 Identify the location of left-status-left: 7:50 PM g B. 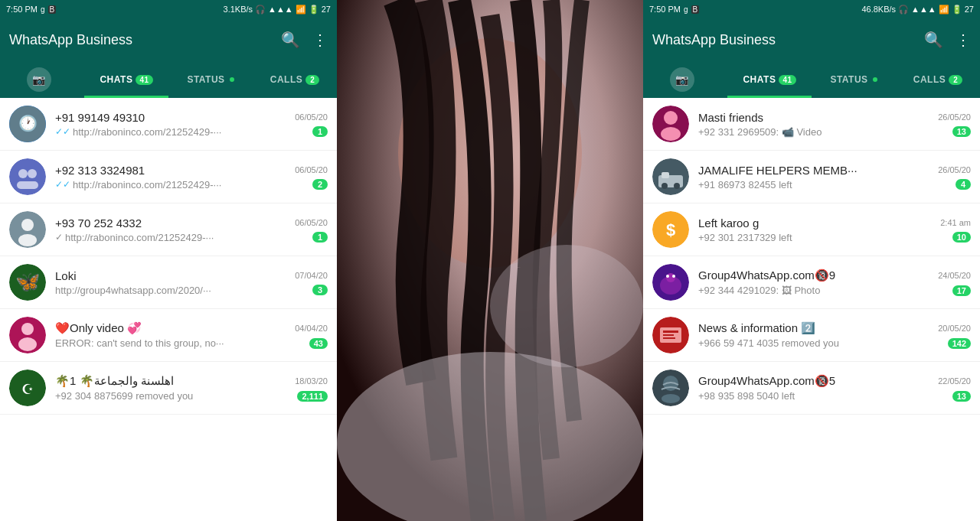
(31, 9).